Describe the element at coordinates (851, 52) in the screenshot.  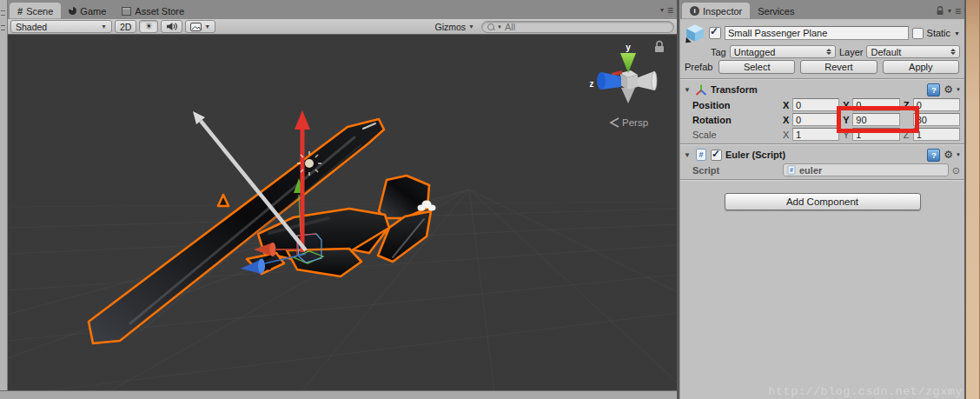
I see `layer-label: Layer` at that location.